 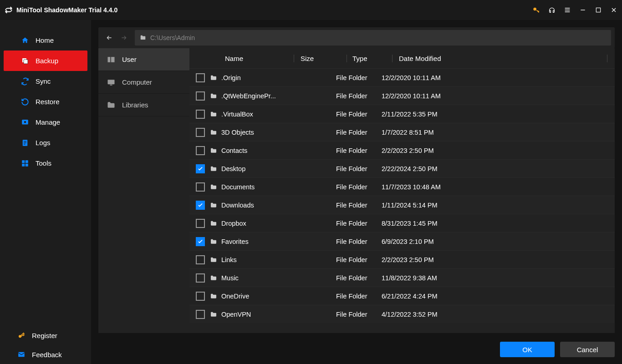 What do you see at coordinates (279, 242) in the screenshot?
I see `file-name: Favorites` at bounding box center [279, 242].